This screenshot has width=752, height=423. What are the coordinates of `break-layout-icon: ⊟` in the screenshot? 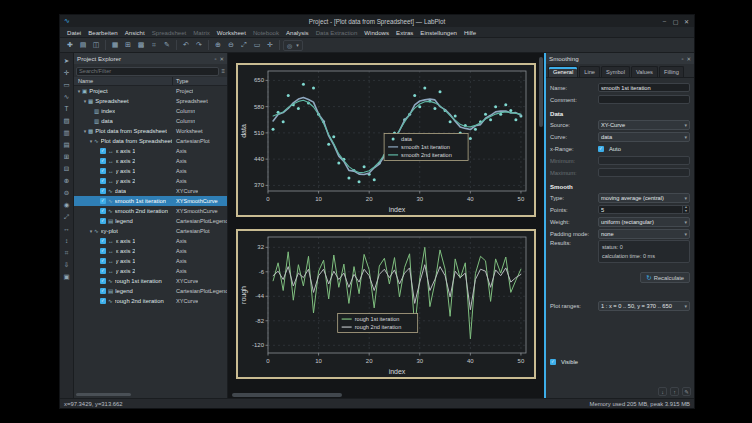 It's located at (66, 168).